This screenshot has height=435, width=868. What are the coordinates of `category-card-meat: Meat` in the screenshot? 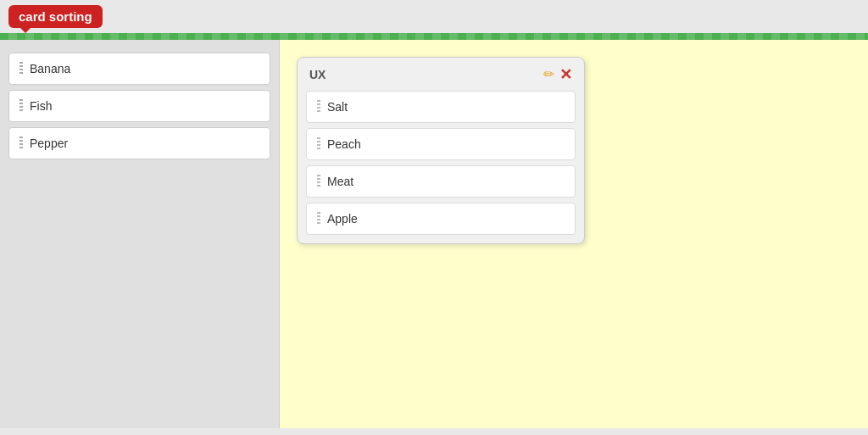 It's located at (441, 181).